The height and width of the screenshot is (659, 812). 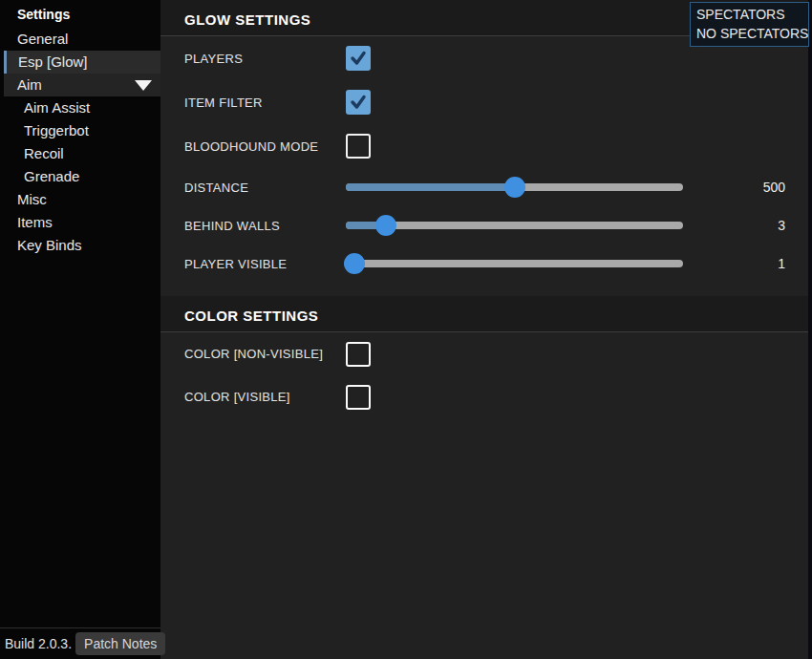 What do you see at coordinates (486, 264) in the screenshot?
I see `slider-row: PLAYER VISIBLE 1` at bounding box center [486, 264].